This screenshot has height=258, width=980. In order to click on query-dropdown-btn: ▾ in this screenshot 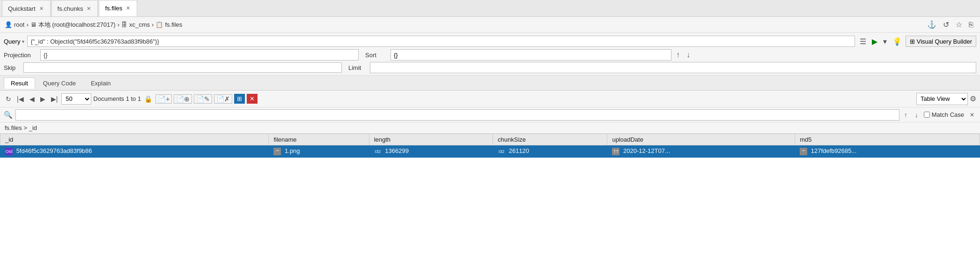, I will do `click(885, 41)`.